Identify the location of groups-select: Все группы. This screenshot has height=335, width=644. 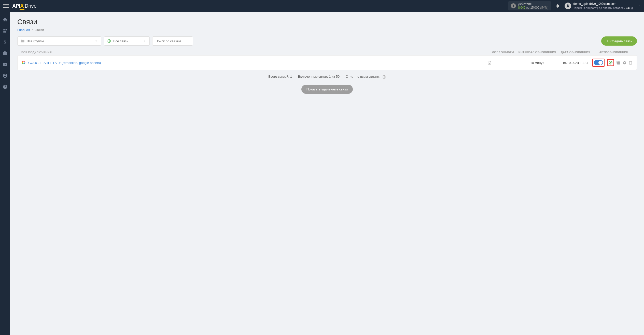
(59, 41).